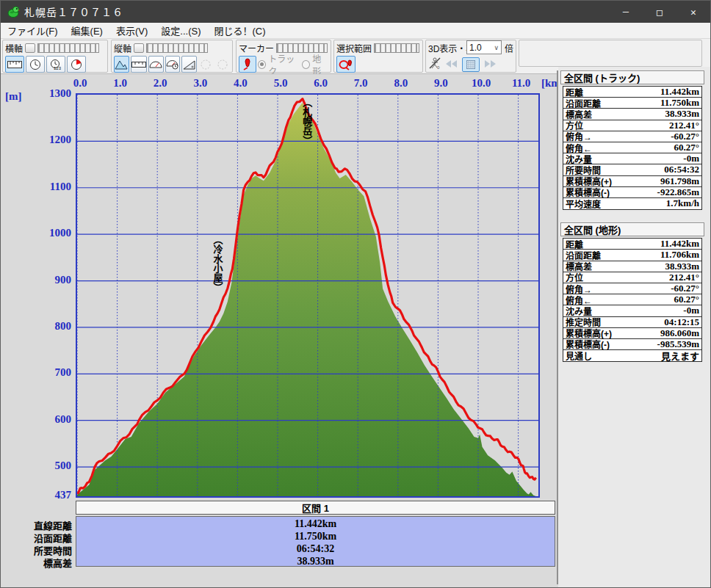 The image size is (711, 588). I want to click on vaxis-pace-button, so click(173, 65).